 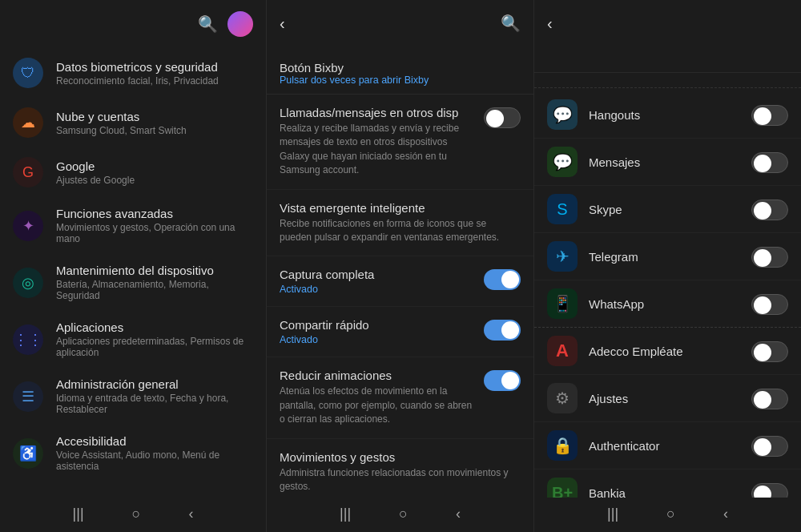 I want to click on compartir-toggle-knob, so click(x=510, y=330).